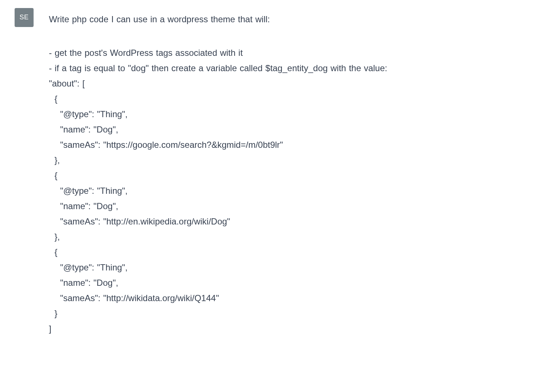 Image resolution: width=538 pixels, height=392 pixels. Describe the element at coordinates (286, 222) in the screenshot. I see `body-line: "sameAs": "http://en.wikipedia.org/wiki/…` at that location.